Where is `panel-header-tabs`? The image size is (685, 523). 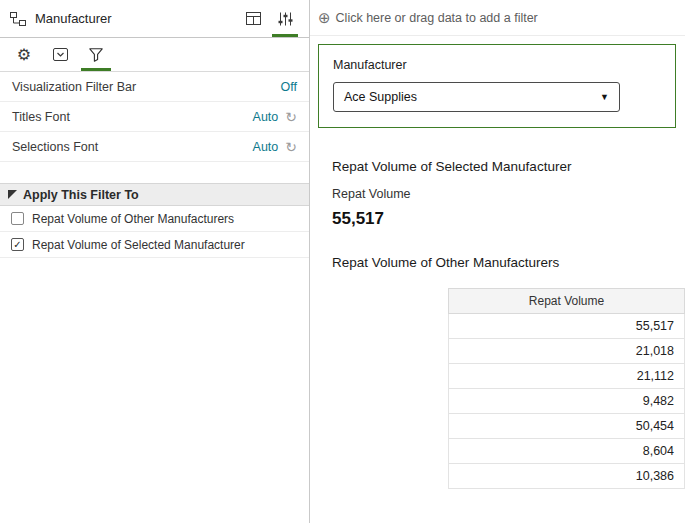
panel-header-tabs is located at coordinates (273, 18).